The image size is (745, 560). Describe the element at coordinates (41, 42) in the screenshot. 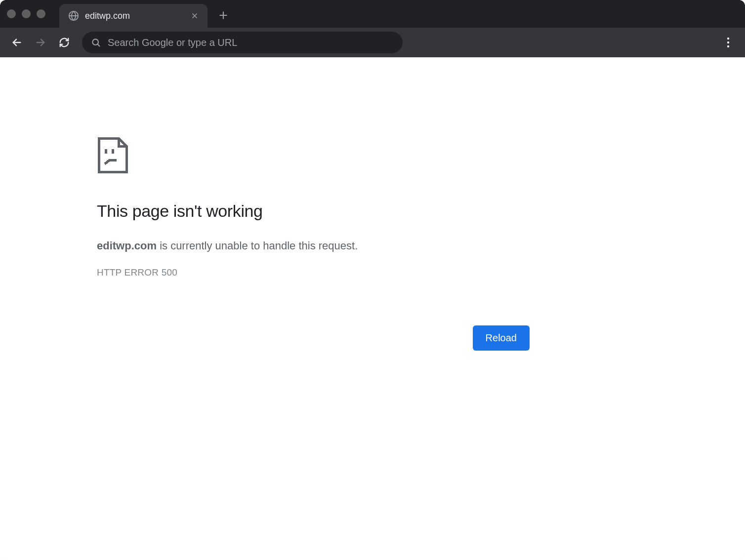

I see `forward-button` at that location.